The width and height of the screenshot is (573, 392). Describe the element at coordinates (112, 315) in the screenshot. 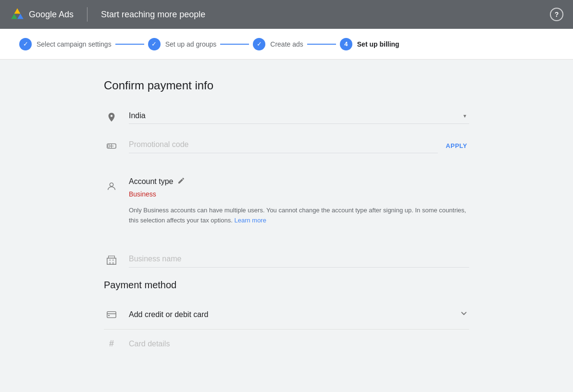

I see `credit-card-icon` at that location.